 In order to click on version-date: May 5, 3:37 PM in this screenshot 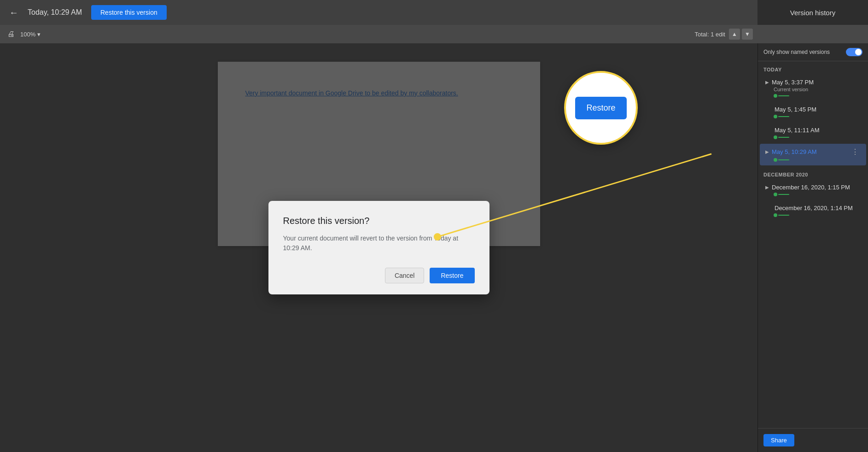, I will do `click(816, 82)`.